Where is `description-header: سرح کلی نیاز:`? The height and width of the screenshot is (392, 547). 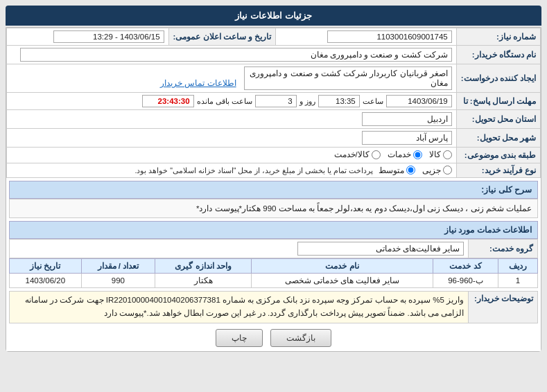
description-header: سرح کلی نیاز: is located at coordinates (273, 190).